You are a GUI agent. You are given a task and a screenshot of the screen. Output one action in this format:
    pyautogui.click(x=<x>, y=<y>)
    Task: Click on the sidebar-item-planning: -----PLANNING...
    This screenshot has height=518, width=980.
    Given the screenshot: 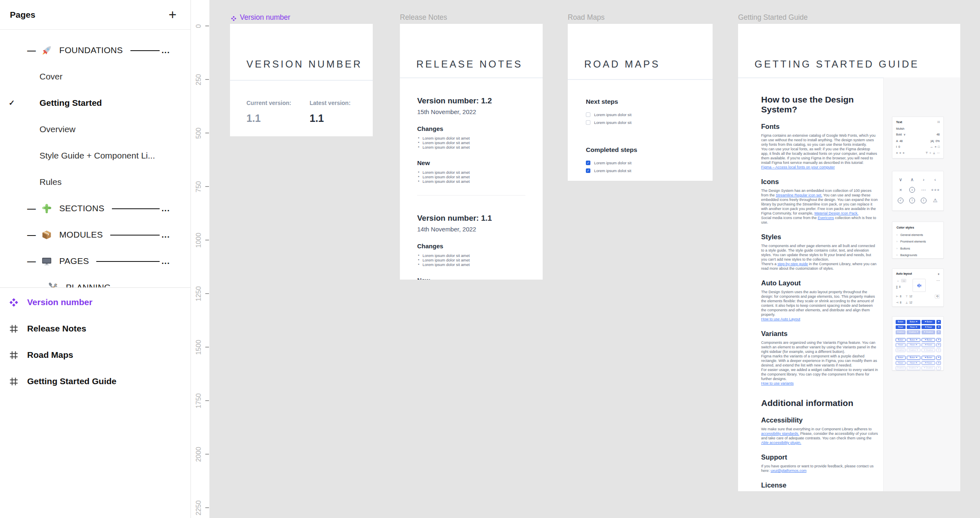 What is the action you would take?
    pyautogui.click(x=95, y=281)
    